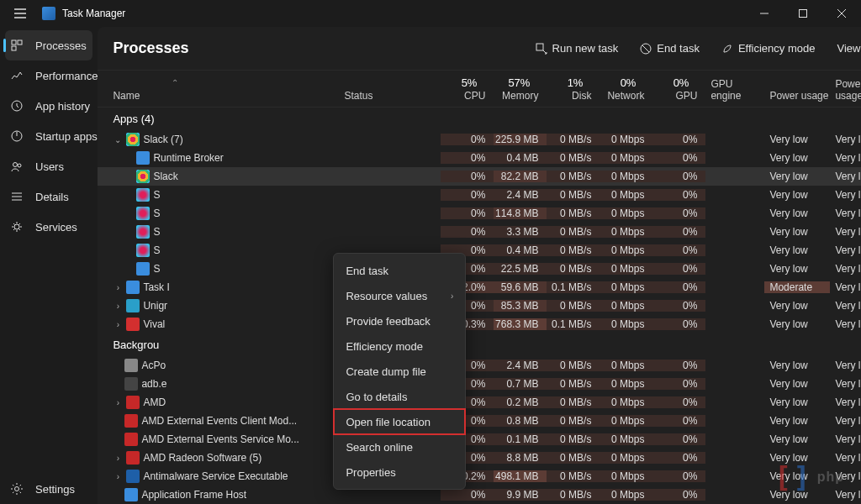 This screenshot has width=861, height=504. What do you see at coordinates (479, 250) in the screenshot?
I see `table-row: S0%0.4 MB0 MB/s0 Mbps0%Very lowVery low` at bounding box center [479, 250].